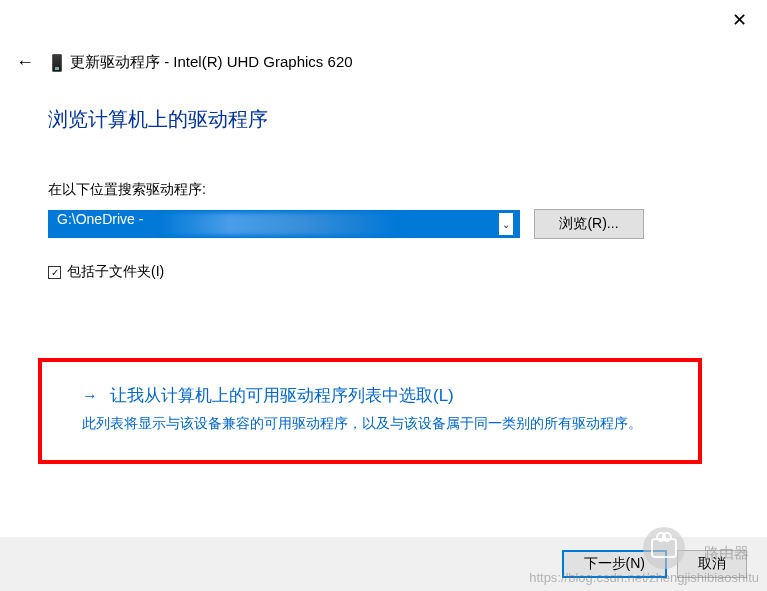 The image size is (767, 591). I want to click on path-combobox: G:\OneDrive - ⌄, so click(284, 224).